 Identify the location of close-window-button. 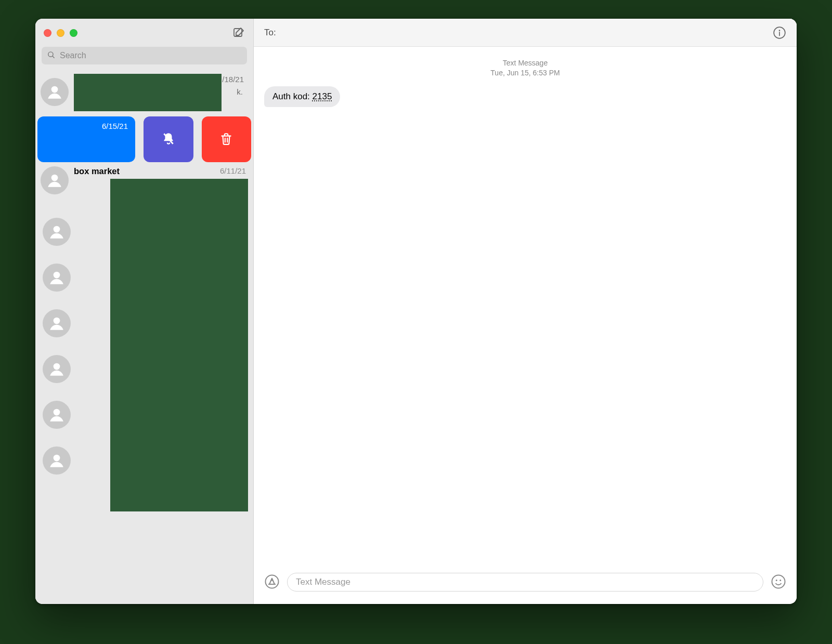
(48, 33).